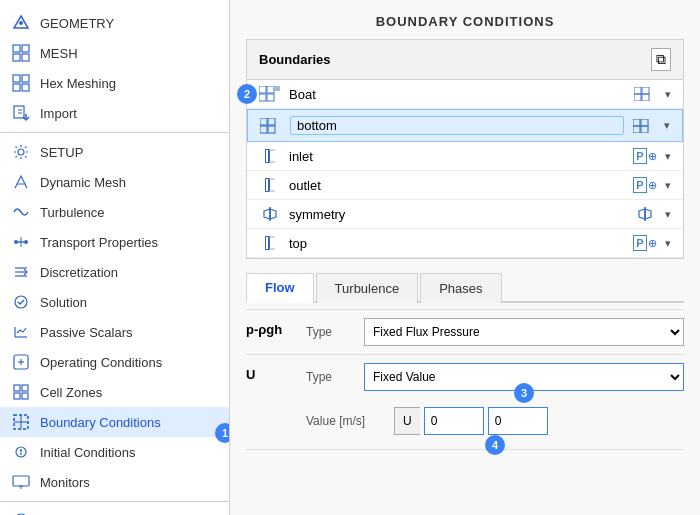 The image size is (700, 515). What do you see at coordinates (270, 185) in the screenshot?
I see `outlet-boundary-icon` at bounding box center [270, 185].